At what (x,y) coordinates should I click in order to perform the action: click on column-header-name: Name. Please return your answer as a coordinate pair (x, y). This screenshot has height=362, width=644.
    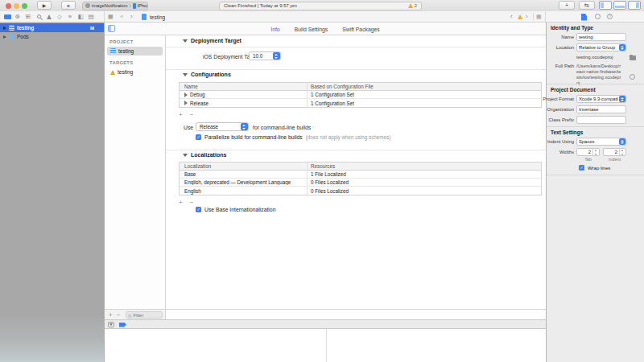
    Looking at the image, I should click on (243, 87).